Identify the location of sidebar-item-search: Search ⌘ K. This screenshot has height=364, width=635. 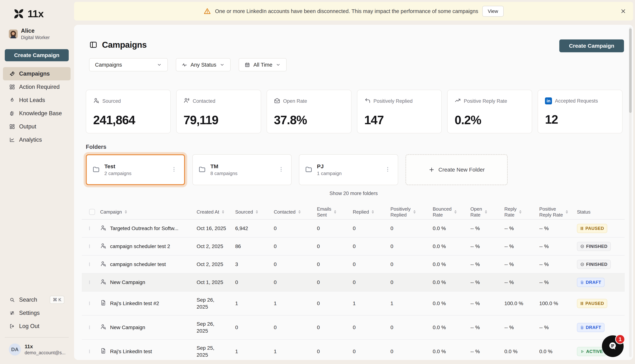
(37, 300).